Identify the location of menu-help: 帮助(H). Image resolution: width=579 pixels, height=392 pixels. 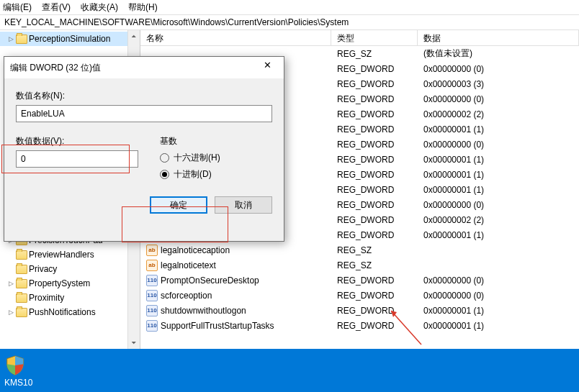
(143, 7).